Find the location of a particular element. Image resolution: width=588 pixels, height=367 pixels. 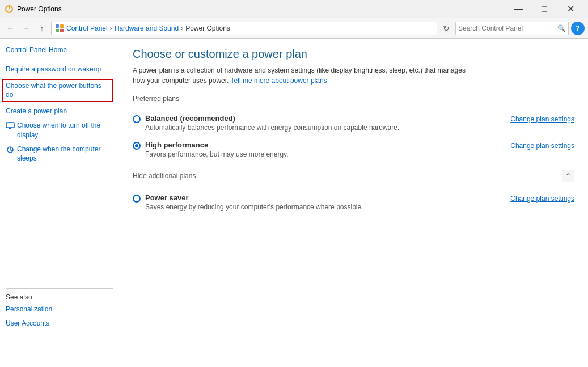

breadcrumb-current: Power Options is located at coordinates (208, 28).